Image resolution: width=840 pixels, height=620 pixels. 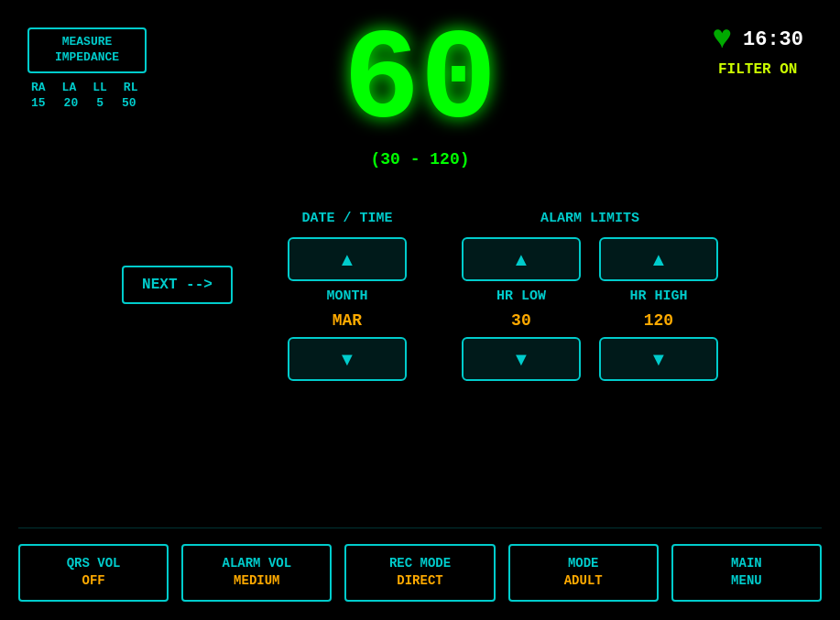 What do you see at coordinates (659, 260) in the screenshot?
I see `hr-high-up-icon: ▲` at bounding box center [659, 260].